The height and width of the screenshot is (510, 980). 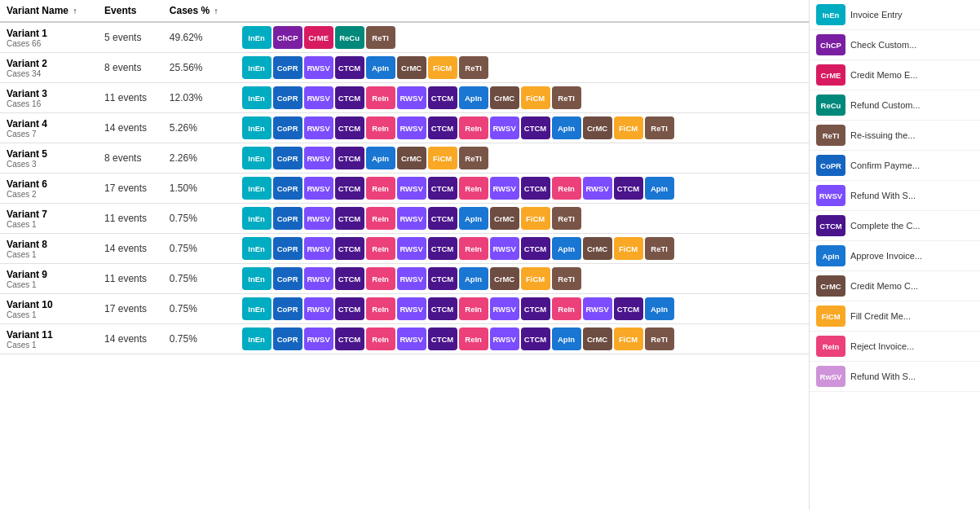 I want to click on legend-item-InEn: InEnInvoice Entry, so click(x=895, y=15).